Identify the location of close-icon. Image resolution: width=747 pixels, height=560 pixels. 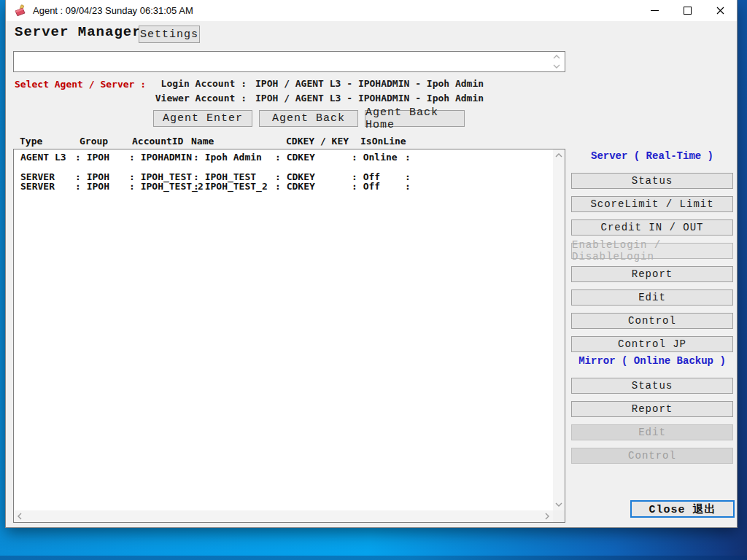
(721, 10).